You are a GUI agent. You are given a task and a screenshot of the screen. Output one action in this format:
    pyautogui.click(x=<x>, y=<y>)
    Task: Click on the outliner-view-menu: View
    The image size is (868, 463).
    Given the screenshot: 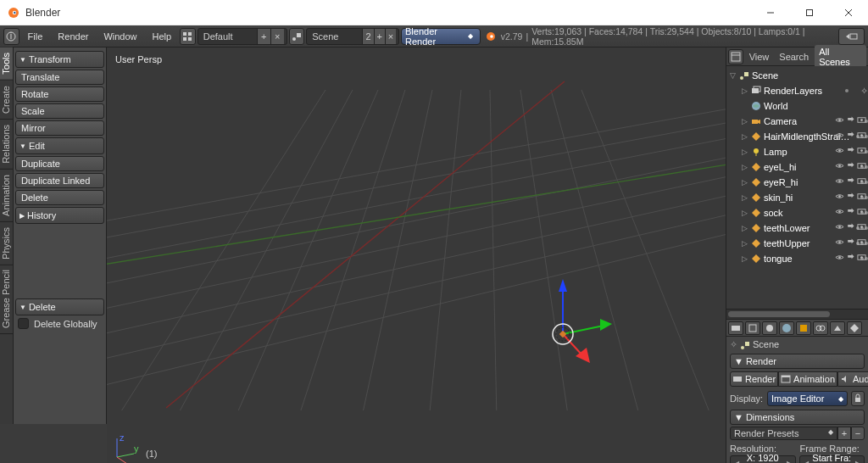 What is the action you would take?
    pyautogui.click(x=760, y=57)
    